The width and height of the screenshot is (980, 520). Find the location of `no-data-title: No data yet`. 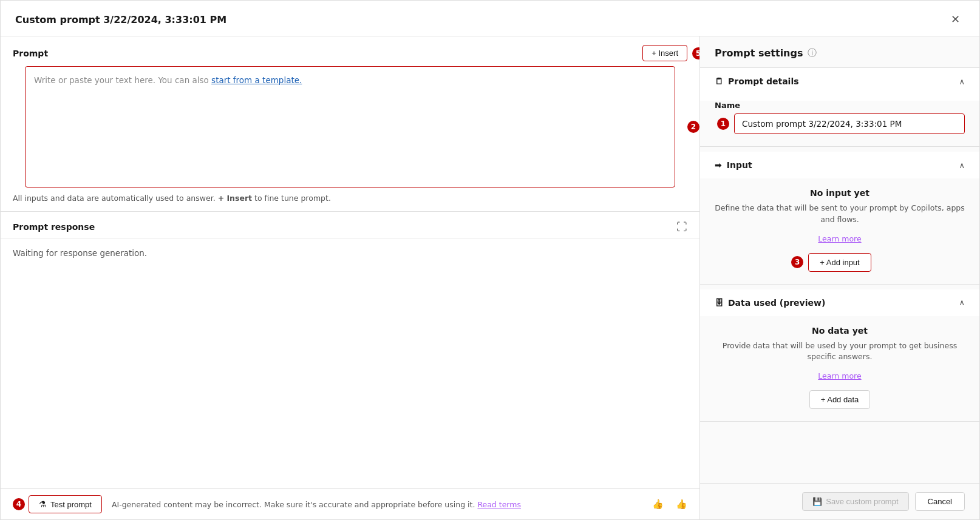

no-data-title: No data yet is located at coordinates (840, 331).